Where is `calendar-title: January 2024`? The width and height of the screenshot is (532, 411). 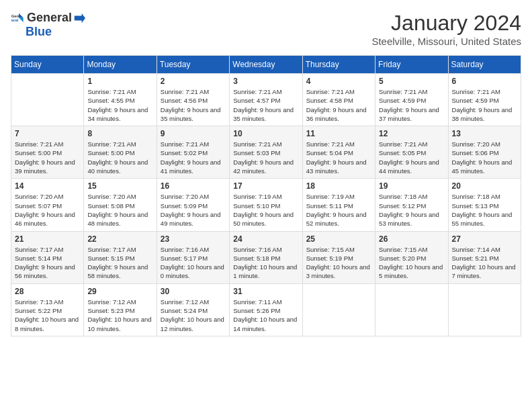 calendar-title: January 2024 is located at coordinates (446, 23).